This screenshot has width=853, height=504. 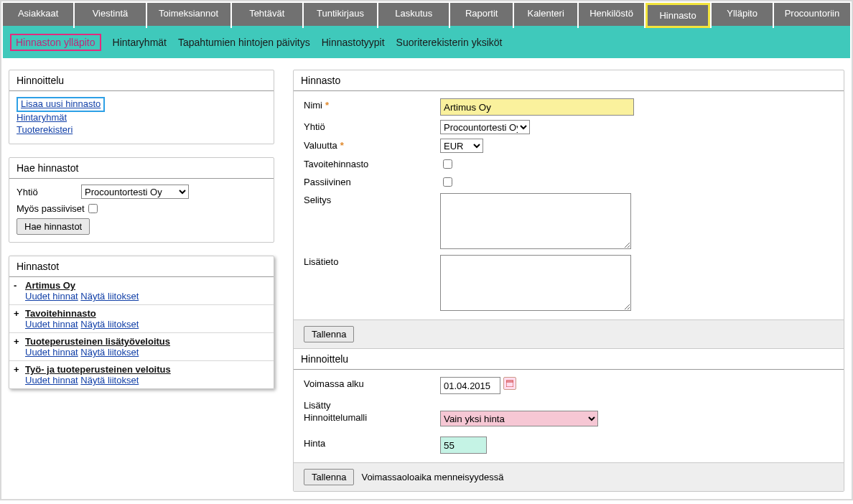 I want to click on expand-icon: -, so click(x=17, y=291).